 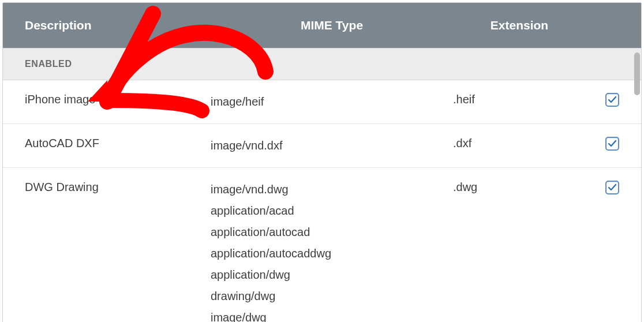 What do you see at coordinates (107, 99) in the screenshot?
I see `row-description: iPhone image` at bounding box center [107, 99].